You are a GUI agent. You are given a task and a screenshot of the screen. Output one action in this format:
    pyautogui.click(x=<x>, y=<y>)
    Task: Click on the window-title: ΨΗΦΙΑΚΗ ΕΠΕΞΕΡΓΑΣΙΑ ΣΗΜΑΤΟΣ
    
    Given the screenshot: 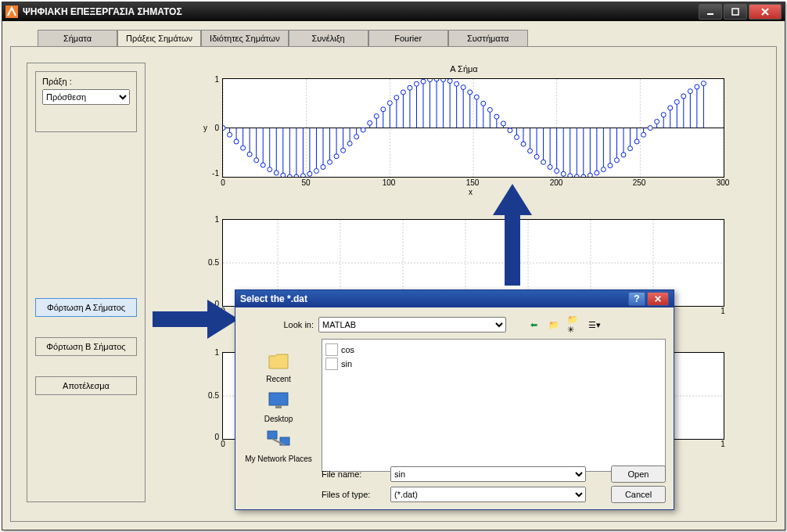 What is the action you would take?
    pyautogui.click(x=361, y=12)
    